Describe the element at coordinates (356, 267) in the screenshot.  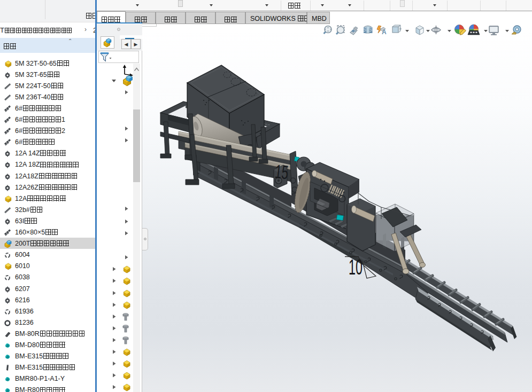
I see `svg-text: 10` at that location.